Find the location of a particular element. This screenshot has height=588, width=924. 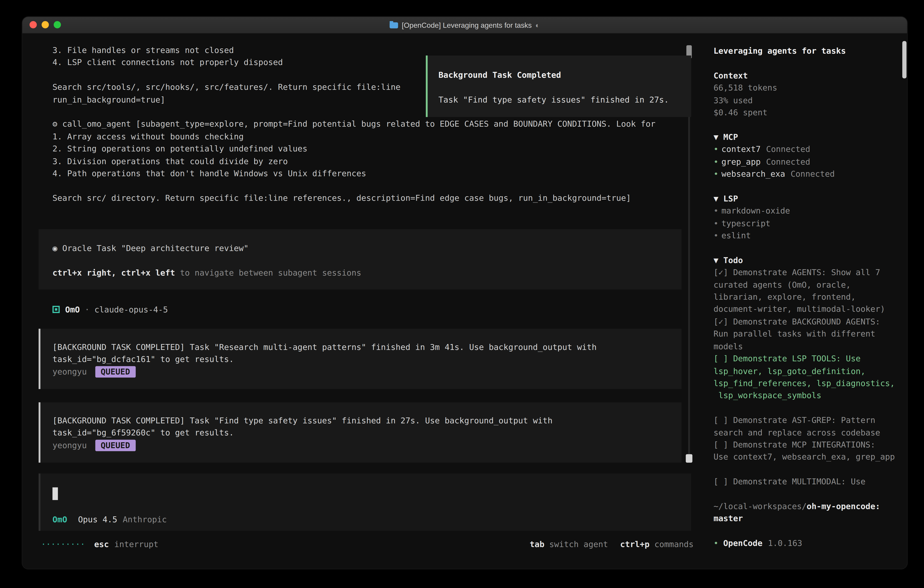

mcp-item-grep-app: •grep_appConnected is located at coordinates (807, 162).